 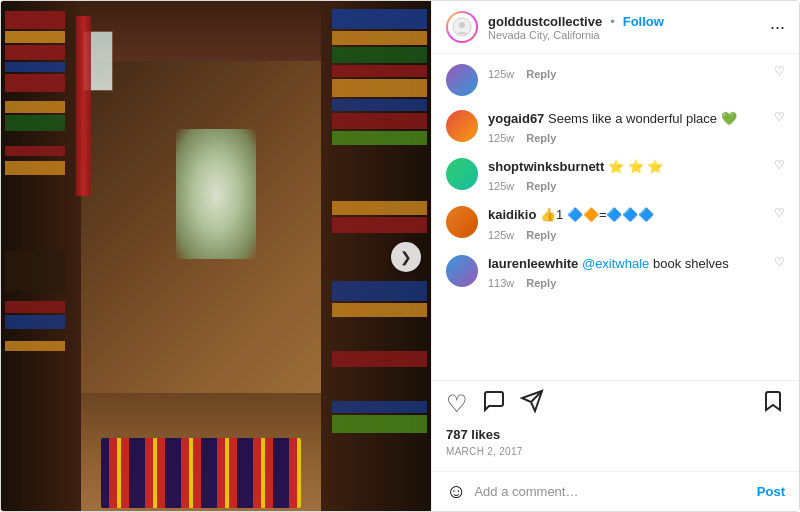 I want to click on comment-body: 125w Reply, so click(x=626, y=72).